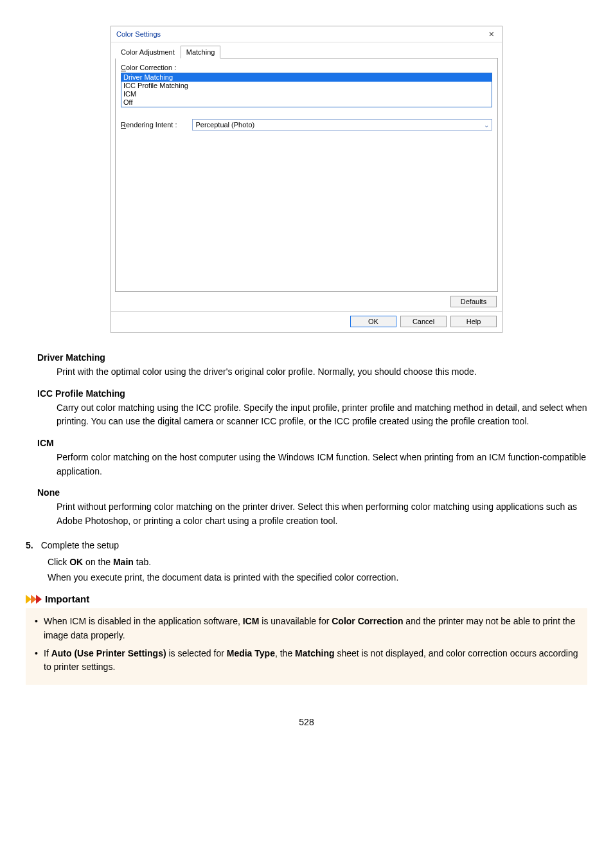 The height and width of the screenshot is (868, 613). Describe the element at coordinates (306, 94) in the screenshot. I see `list-item: ICM` at that location.